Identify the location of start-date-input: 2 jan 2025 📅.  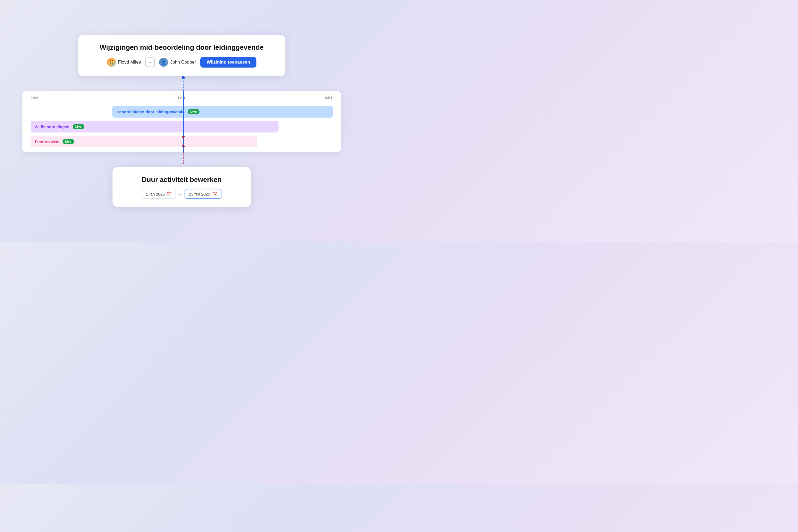
(159, 194).